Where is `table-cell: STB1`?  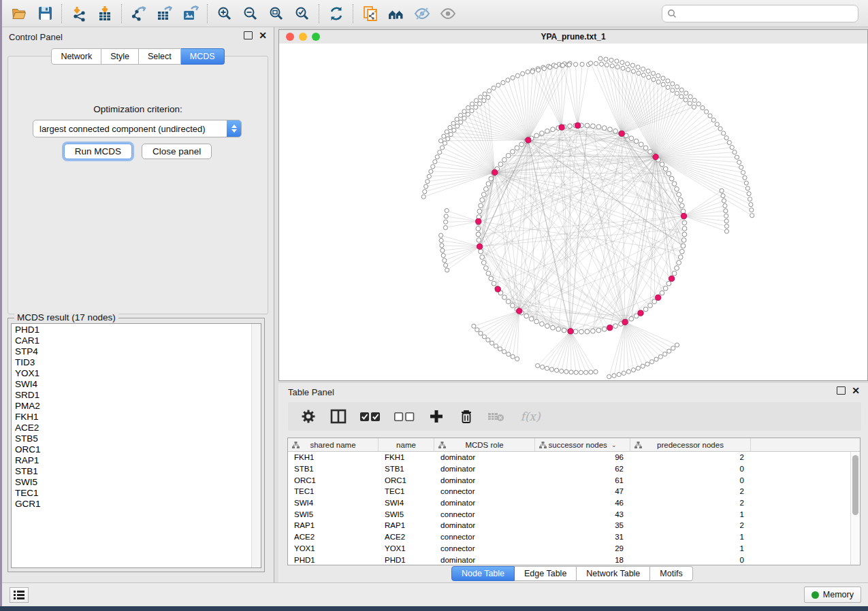 table-cell: STB1 is located at coordinates (406, 469).